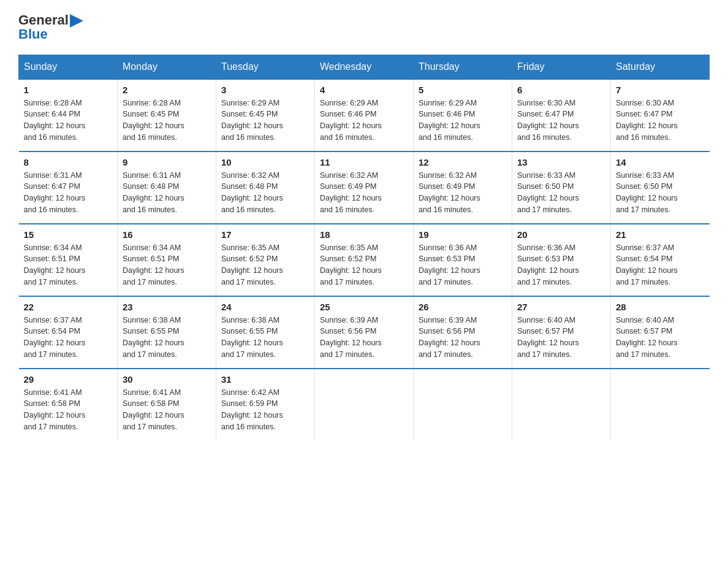 The height and width of the screenshot is (563, 728). Describe the element at coordinates (44, 20) in the screenshot. I see `logo-general-text: General` at that location.